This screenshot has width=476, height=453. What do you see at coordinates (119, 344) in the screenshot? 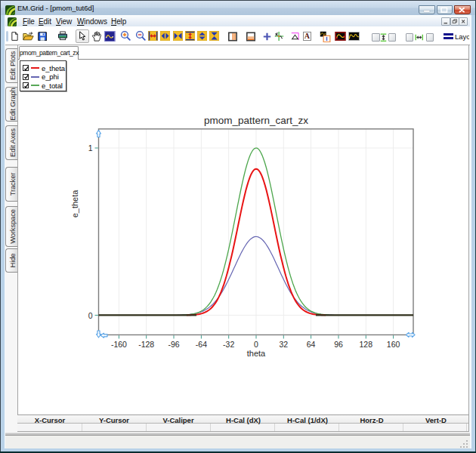
I see `svg-text: -160` at bounding box center [119, 344].